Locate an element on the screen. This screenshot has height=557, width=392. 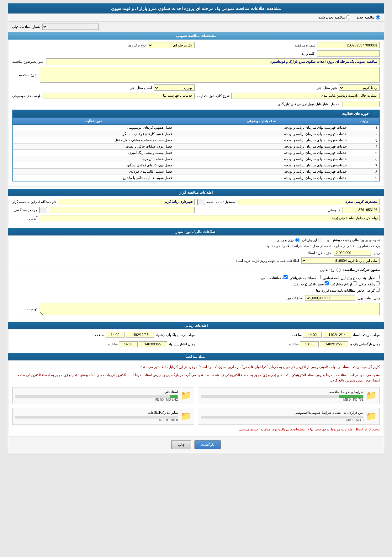
guarantee-insurance-label: ضمانتنامه غیربانکی is located at coordinates (305, 278).